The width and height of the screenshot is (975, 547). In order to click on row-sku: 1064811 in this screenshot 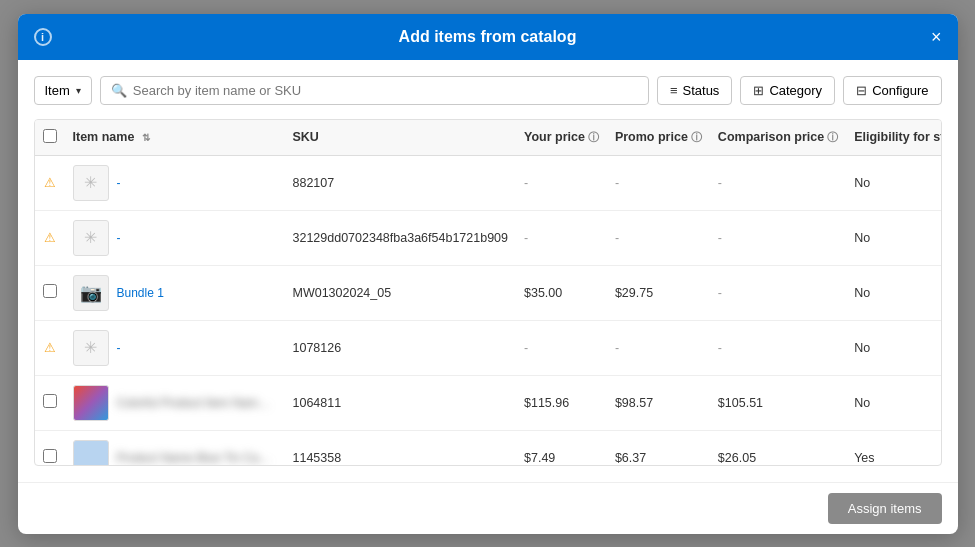, I will do `click(401, 402)`.